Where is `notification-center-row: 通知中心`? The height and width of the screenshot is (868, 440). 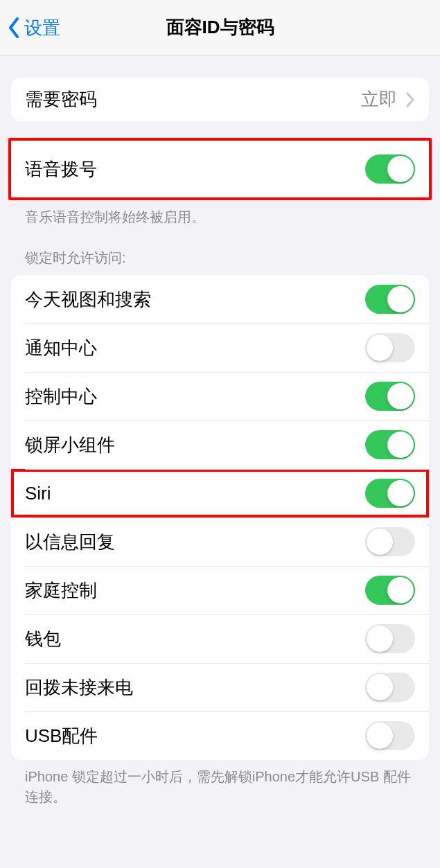 notification-center-row: 通知中心 is located at coordinates (220, 348).